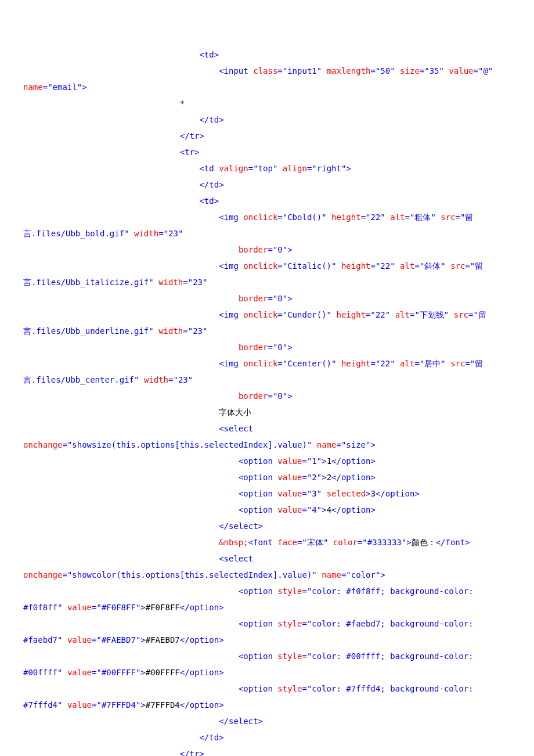 The width and height of the screenshot is (534, 756). Describe the element at coordinates (433, 266) in the screenshot. I see `code-token: "斜体"` at that location.